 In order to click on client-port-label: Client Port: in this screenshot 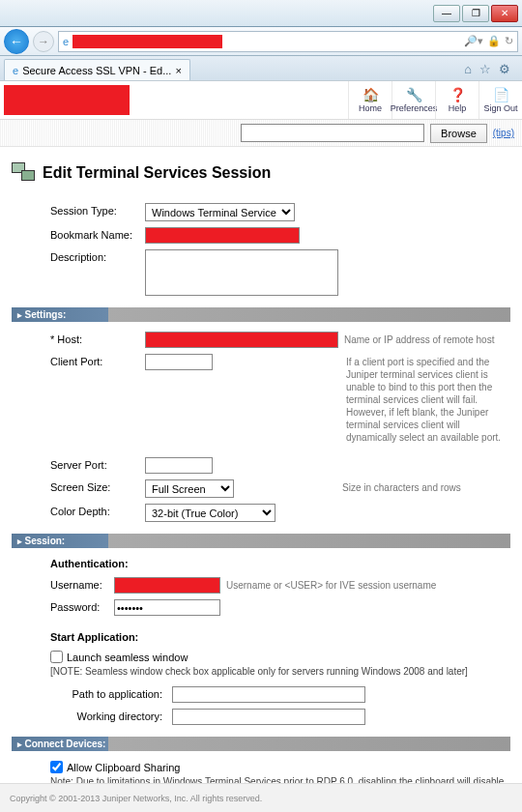, I will do `click(95, 361)`.